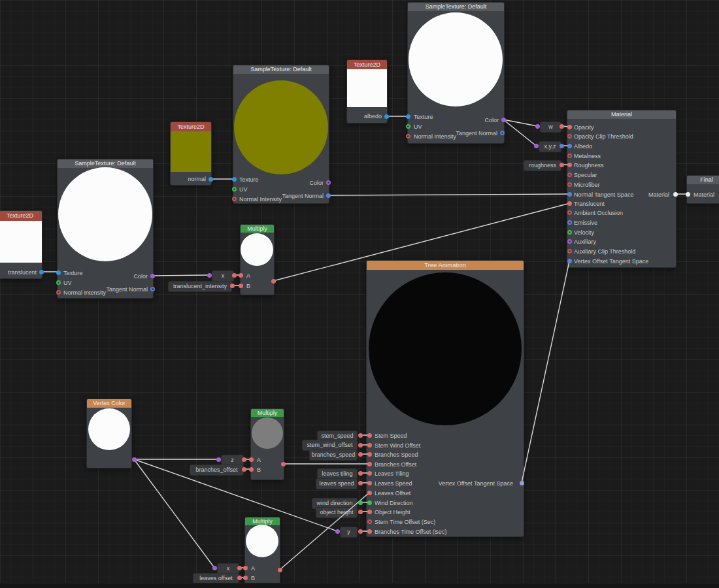 This screenshot has height=588, width=719. Describe the element at coordinates (688, 195) in the screenshot. I see `port-final-material-in` at that location.